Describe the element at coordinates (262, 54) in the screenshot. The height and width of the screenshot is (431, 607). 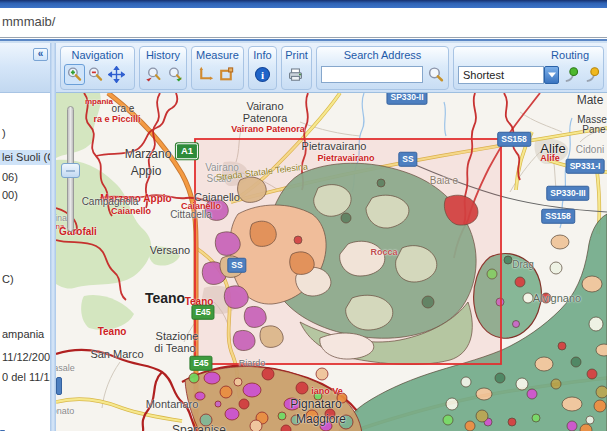
I see `info-label: Info` at that location.